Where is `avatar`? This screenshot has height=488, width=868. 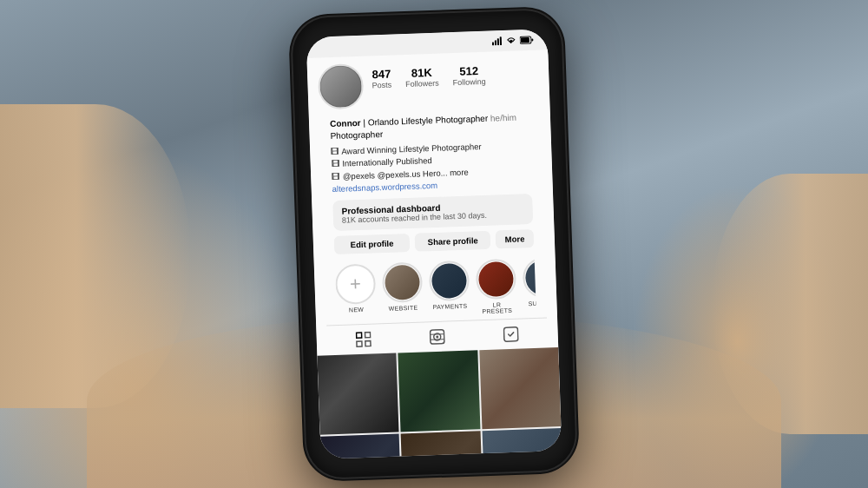
avatar is located at coordinates (341, 87).